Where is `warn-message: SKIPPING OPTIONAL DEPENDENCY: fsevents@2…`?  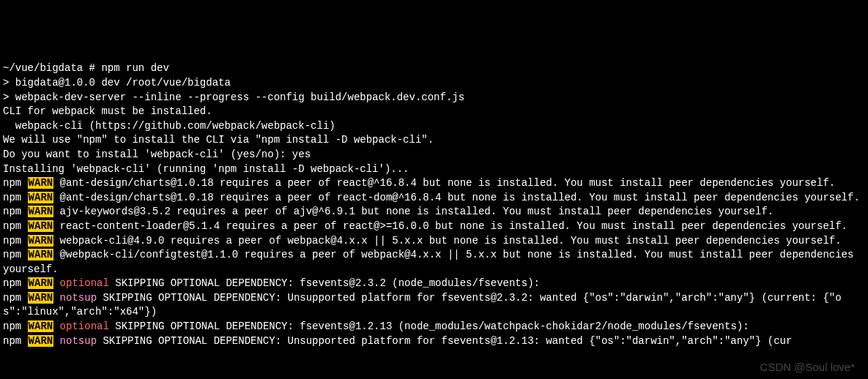 warn-message: SKIPPING OPTIONAL DEPENDENCY: fsevents@2… is located at coordinates (324, 283).